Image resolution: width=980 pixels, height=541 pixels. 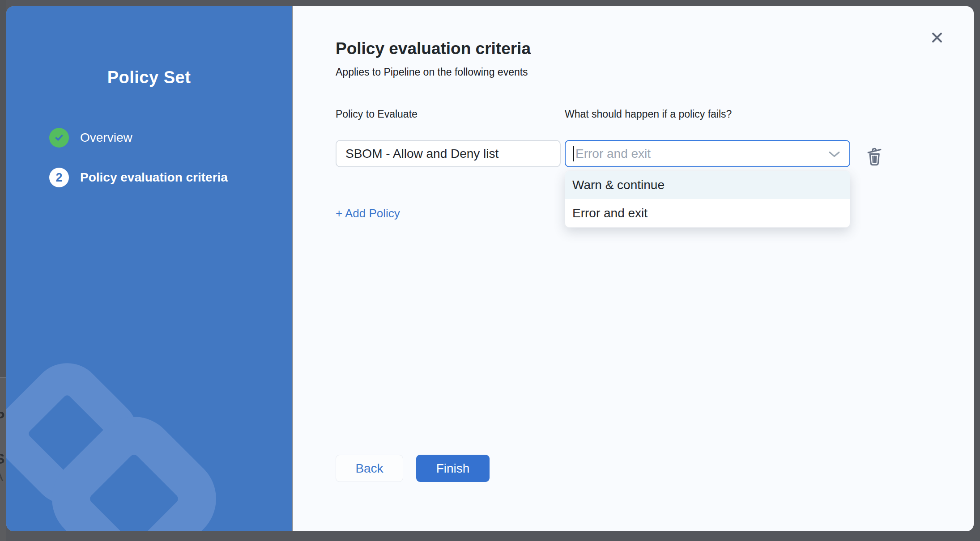 What do you see at coordinates (874, 156) in the screenshot?
I see `delete-policy-button` at bounding box center [874, 156].